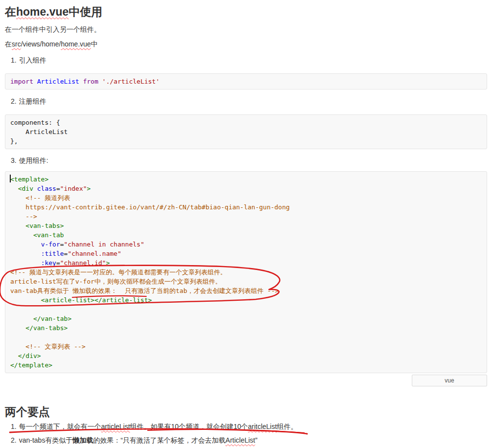  I want to click on code-line: <van-tabs>, so click(246, 226).